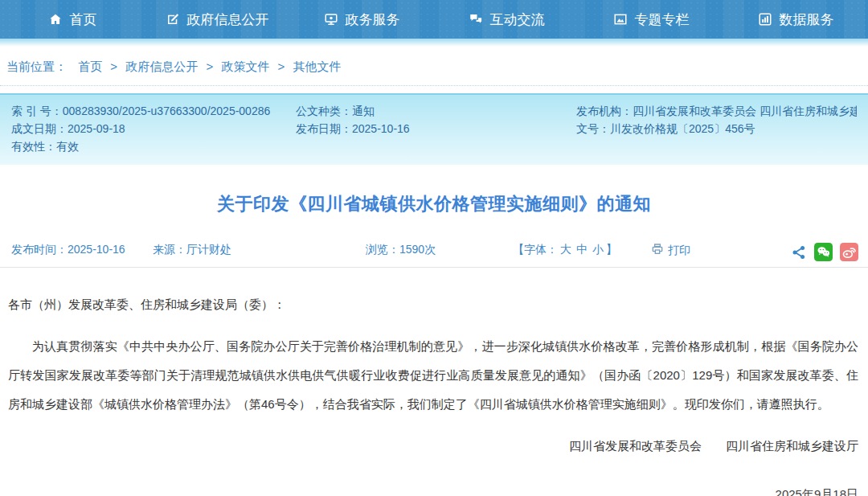 This screenshot has height=496, width=868. I want to click on page-title: 关于印发《四川省城镇供水价格管理实施细则》的通知, so click(434, 204).